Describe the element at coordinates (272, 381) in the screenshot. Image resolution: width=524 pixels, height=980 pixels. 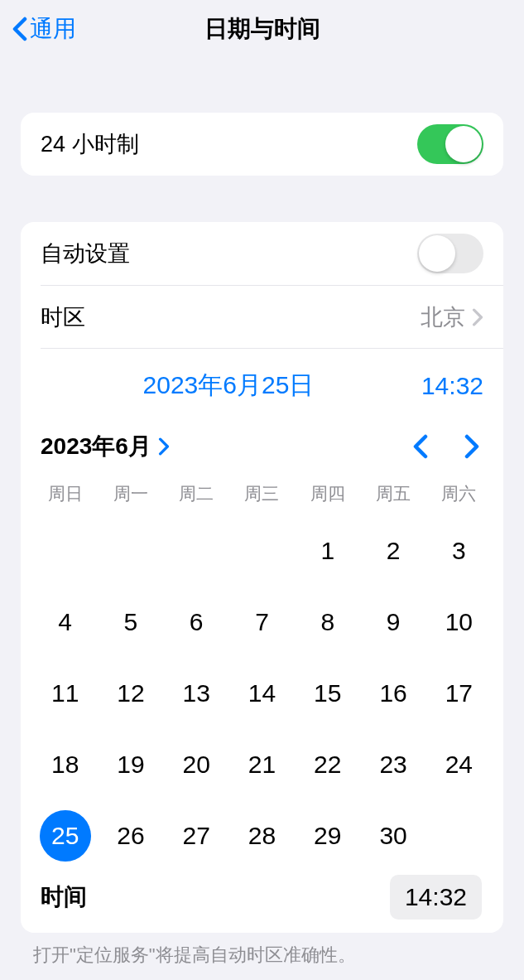
I see `row-selected-datetime: 2023年6月25日 14:32` at that location.